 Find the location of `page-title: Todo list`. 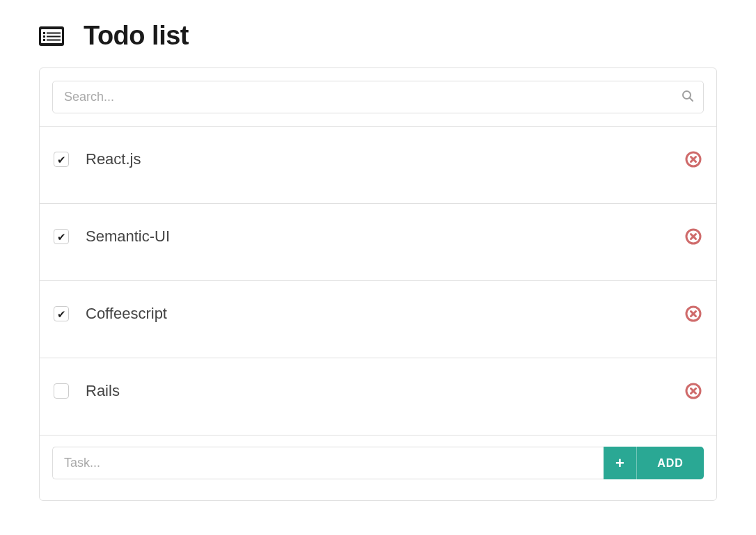

page-title: Todo list is located at coordinates (136, 36).